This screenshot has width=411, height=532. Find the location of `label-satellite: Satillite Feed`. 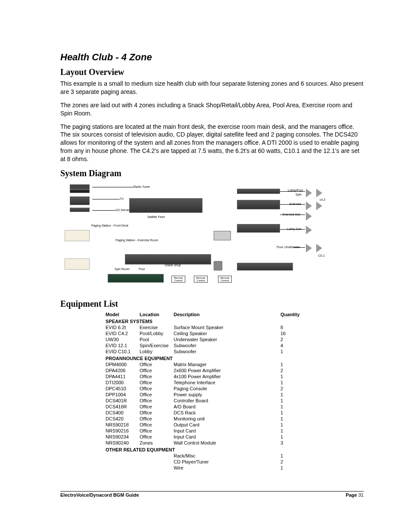

label-satellite: Satillite Feed is located at coordinates (156, 217).